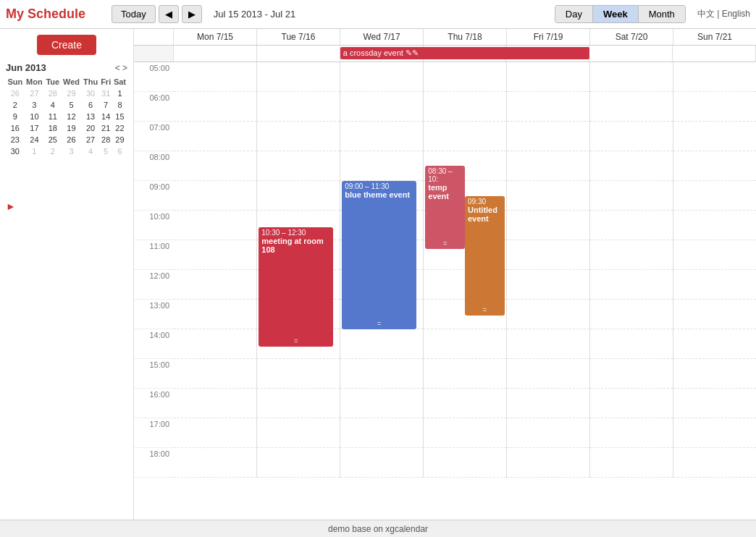 The image size is (756, 537). Describe the element at coordinates (120, 105) in the screenshot. I see `mini-cal-day: 8` at that location.